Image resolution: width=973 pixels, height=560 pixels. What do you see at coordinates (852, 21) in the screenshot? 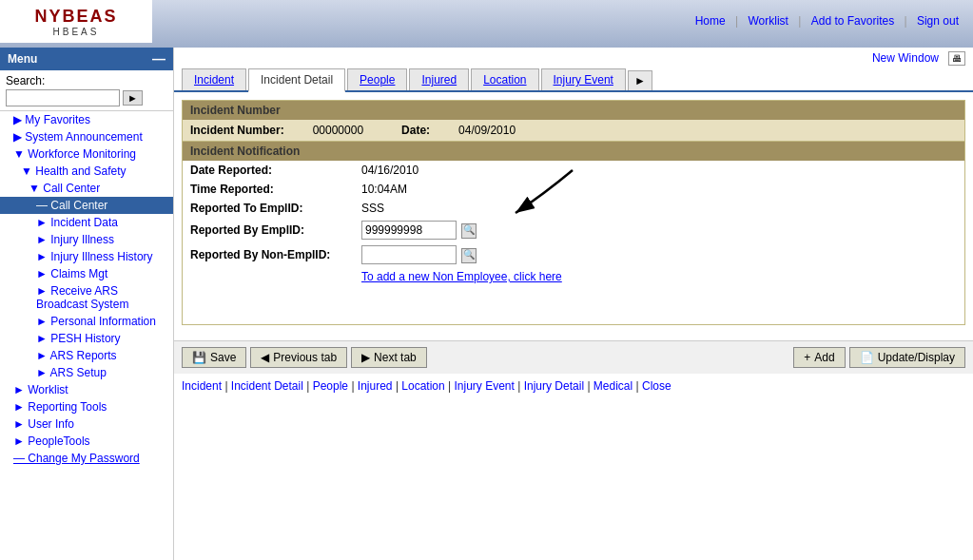
I see `add-favorites-link: Add to Favorites` at bounding box center [852, 21].